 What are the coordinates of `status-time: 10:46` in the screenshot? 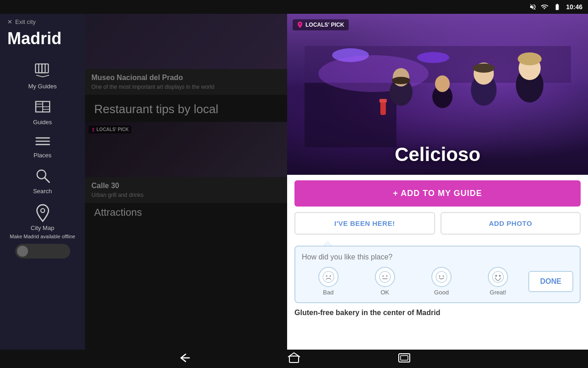 It's located at (574, 7).